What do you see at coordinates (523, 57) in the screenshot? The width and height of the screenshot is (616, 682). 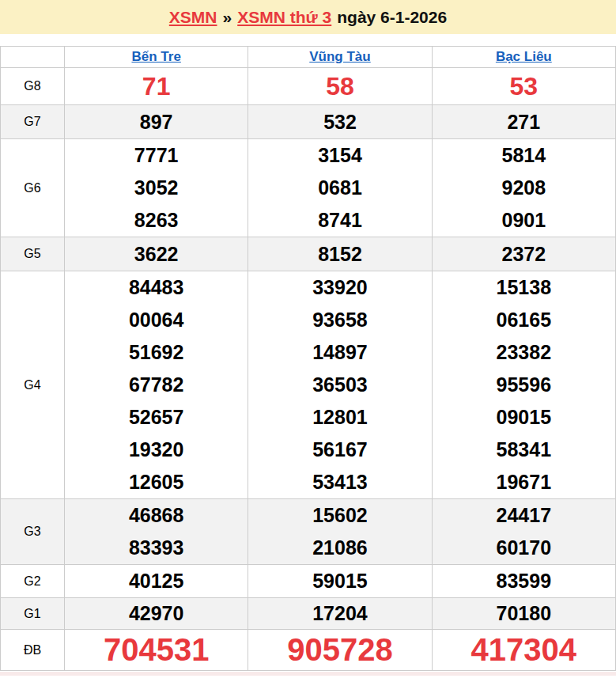 I see `province-link-bac-lieu: Bạc Liêu` at bounding box center [523, 57].